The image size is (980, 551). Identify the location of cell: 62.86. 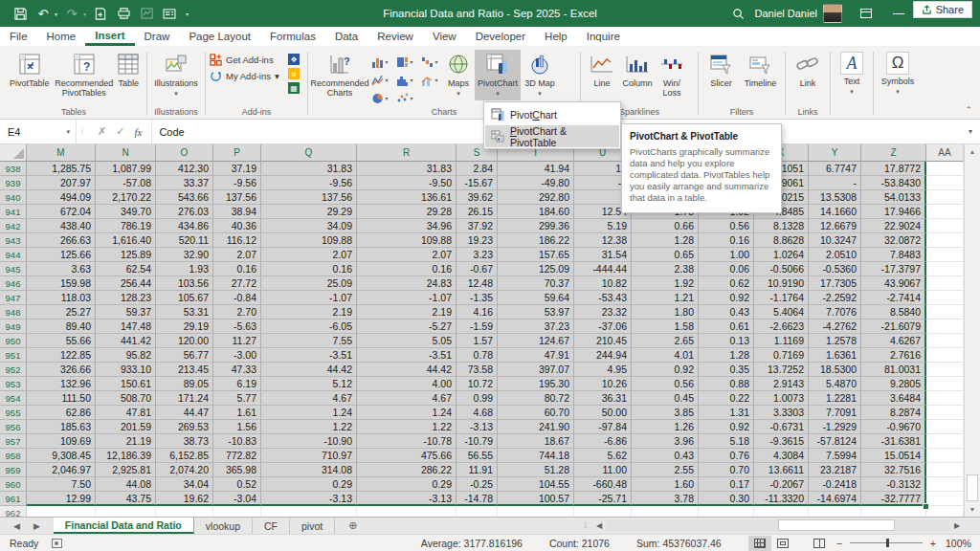
(61, 413).